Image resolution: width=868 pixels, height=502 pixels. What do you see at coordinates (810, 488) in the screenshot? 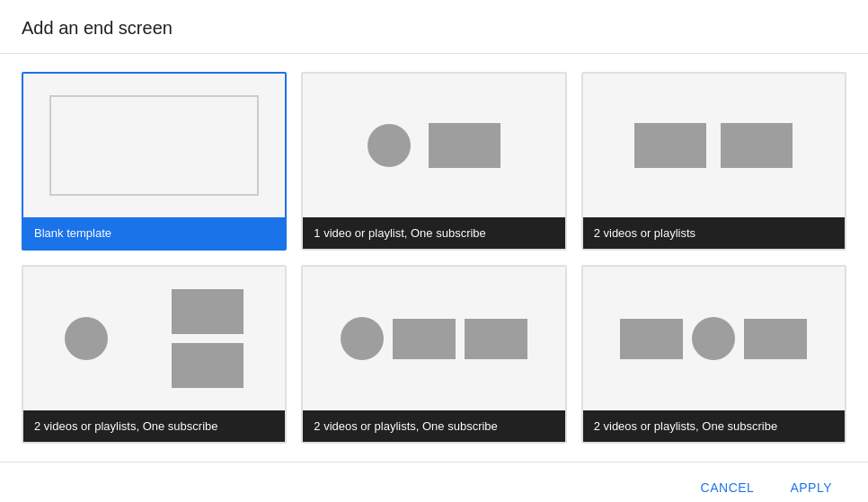
I see `apply-button: APPLY` at bounding box center [810, 488].